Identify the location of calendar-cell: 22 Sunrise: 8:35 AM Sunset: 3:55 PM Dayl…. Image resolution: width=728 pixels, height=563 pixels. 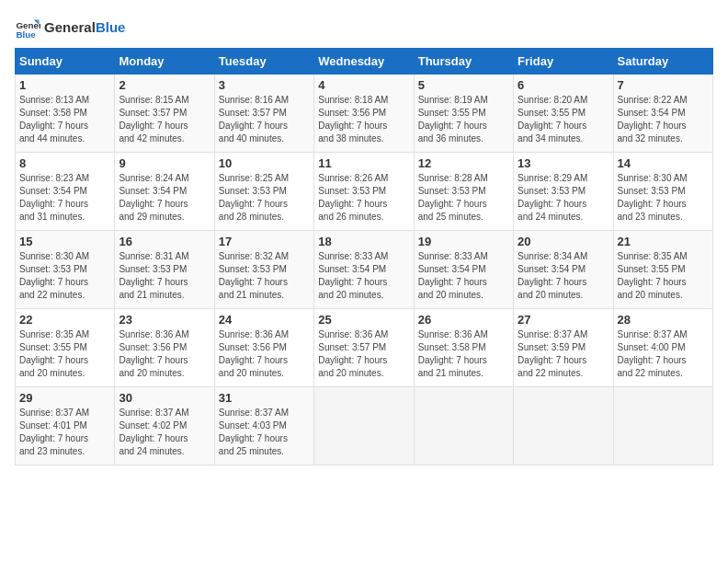
(65, 348).